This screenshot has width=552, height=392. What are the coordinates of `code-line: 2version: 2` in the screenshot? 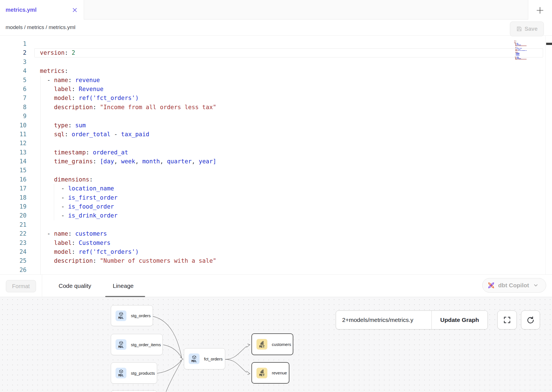 It's located at (276, 53).